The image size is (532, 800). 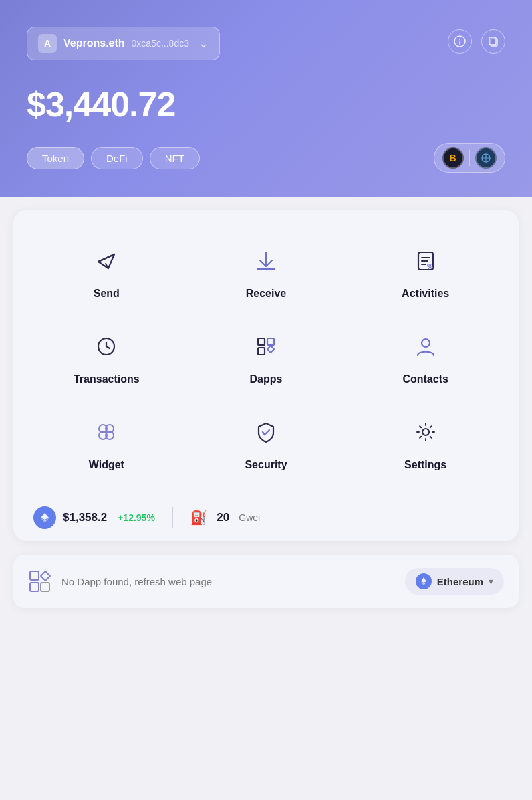 I want to click on info-icon: i, so click(x=460, y=41).